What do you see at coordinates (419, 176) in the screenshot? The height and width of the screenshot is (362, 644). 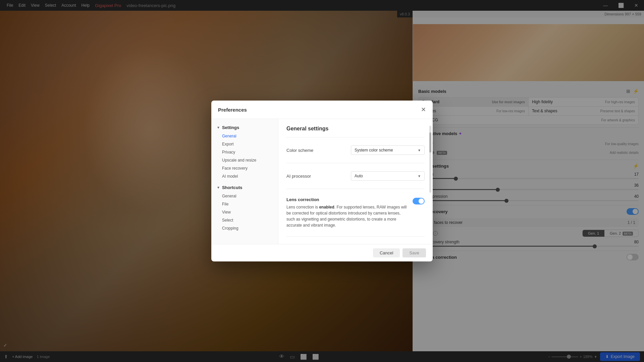 I see `ai-processor-arrow: ▼` at bounding box center [419, 176].